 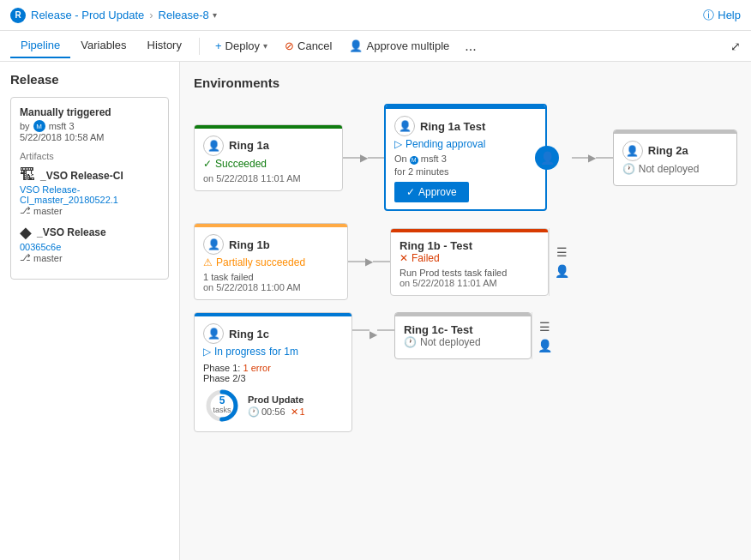 What do you see at coordinates (290, 46) in the screenshot?
I see `cancel-icon: ⊘` at bounding box center [290, 46].